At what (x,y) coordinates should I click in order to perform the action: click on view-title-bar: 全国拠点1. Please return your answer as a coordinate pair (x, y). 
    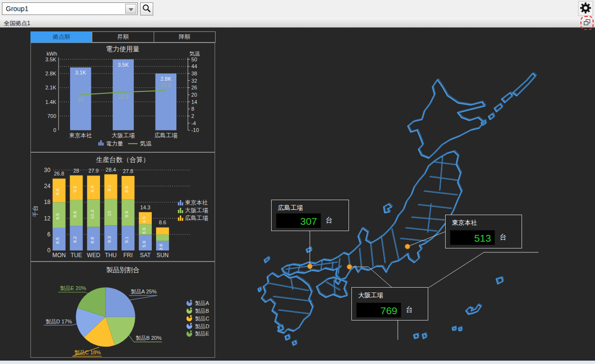
    Looking at the image, I should click on (298, 23).